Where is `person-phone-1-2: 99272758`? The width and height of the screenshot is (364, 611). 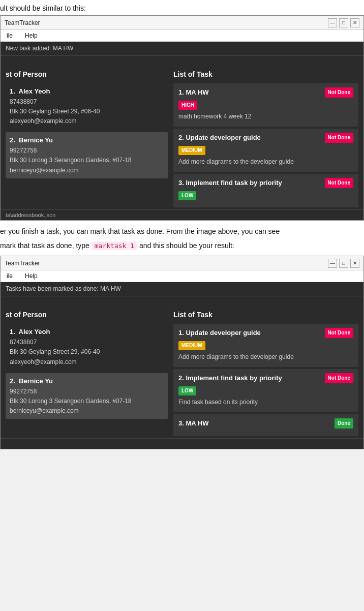
person-phone-1-2: 99272758 is located at coordinates (86, 150).